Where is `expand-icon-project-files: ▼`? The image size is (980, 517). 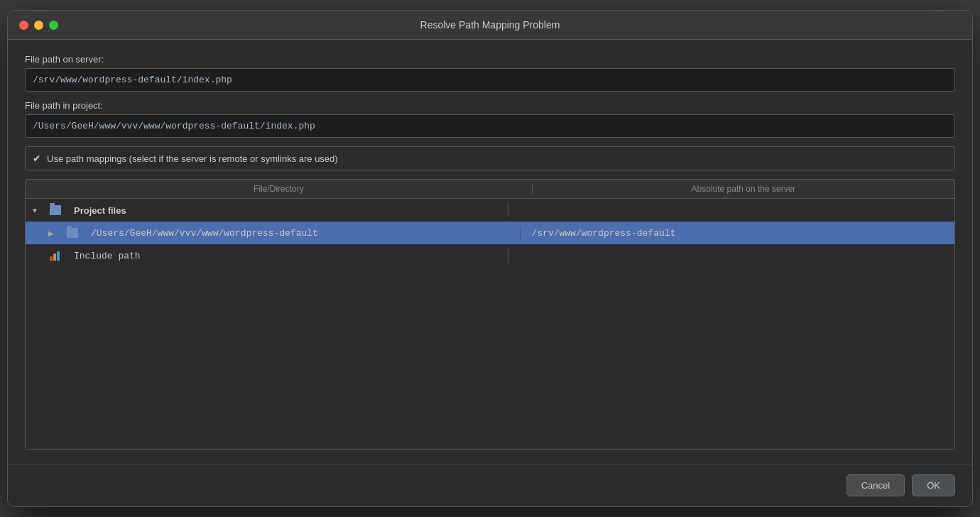
expand-icon-project-files: ▼ is located at coordinates (35, 210).